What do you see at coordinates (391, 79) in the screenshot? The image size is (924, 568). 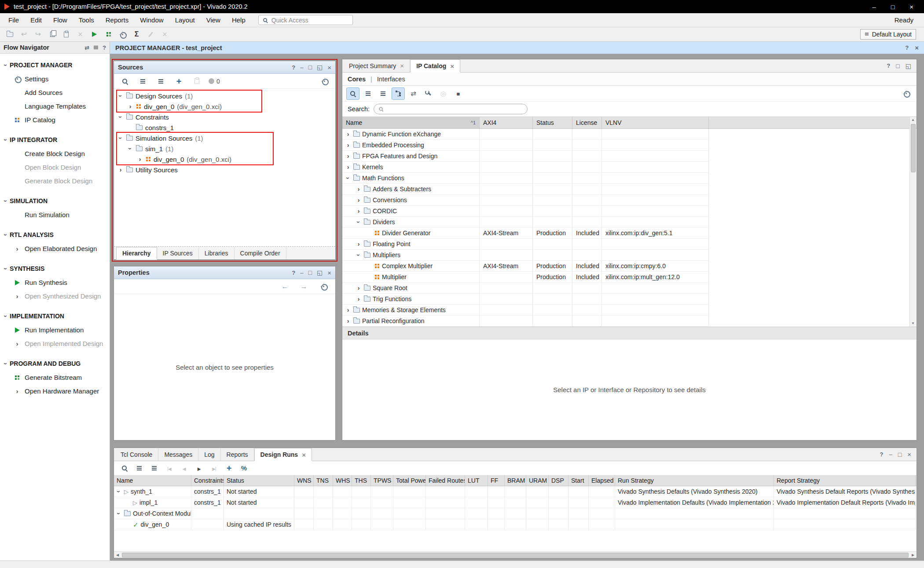 I see `view-tab-interfaces: Interfaces` at bounding box center [391, 79].